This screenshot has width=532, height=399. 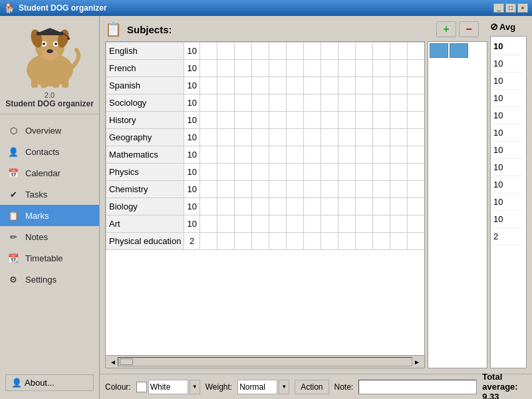 What do you see at coordinates (446, 29) in the screenshot?
I see `add-column-button: +` at bounding box center [446, 29].